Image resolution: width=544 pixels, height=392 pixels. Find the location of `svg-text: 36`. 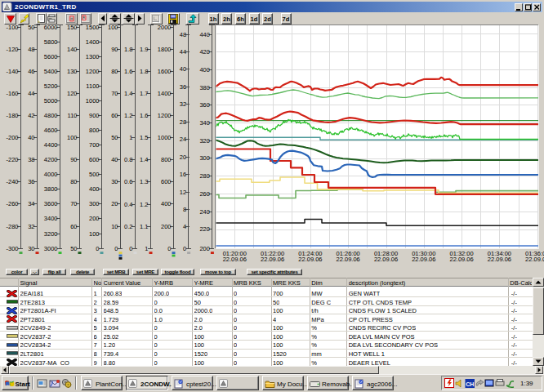

svg-text: 36 is located at coordinates (183, 87).